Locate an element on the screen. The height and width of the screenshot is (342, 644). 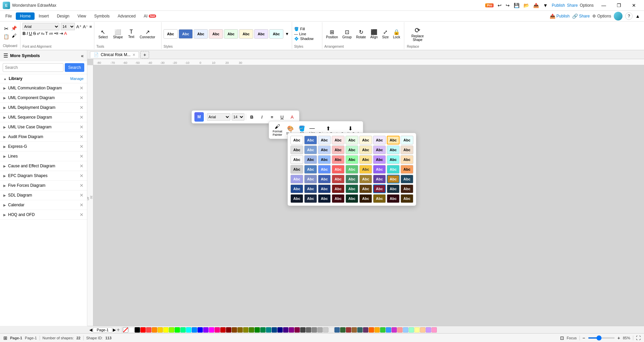
undo-btn: ↩ is located at coordinates (500, 5).